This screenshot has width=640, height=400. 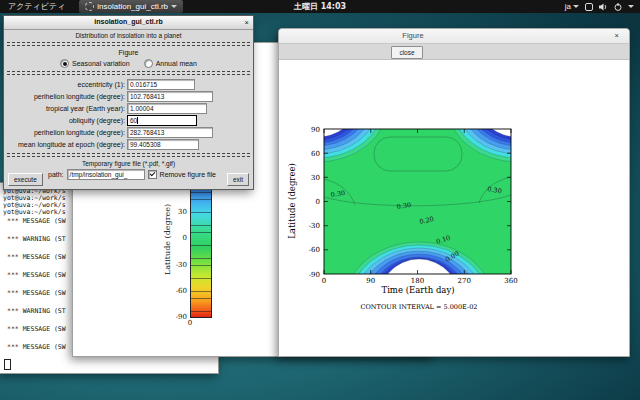 I want to click on x-tick-label: 360, so click(x=510, y=281).